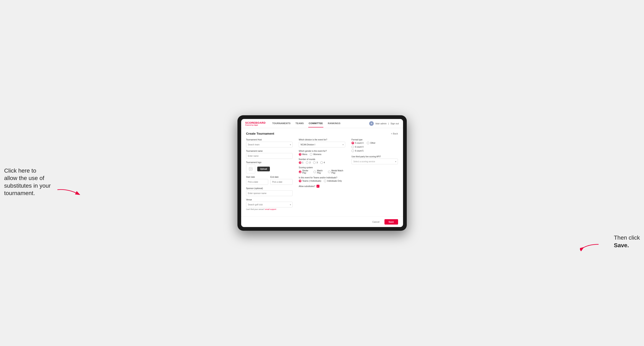 The height and width of the screenshot is (346, 644). I want to click on scoring-label: Scoring system, so click(322, 168).